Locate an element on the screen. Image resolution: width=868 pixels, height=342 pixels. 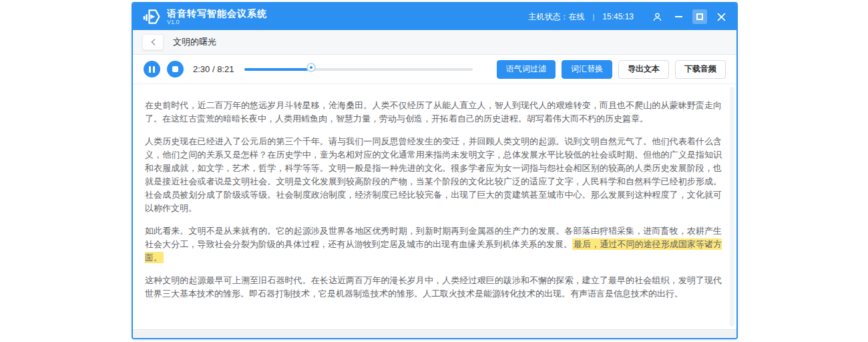
progress-track is located at coordinates (359, 69).